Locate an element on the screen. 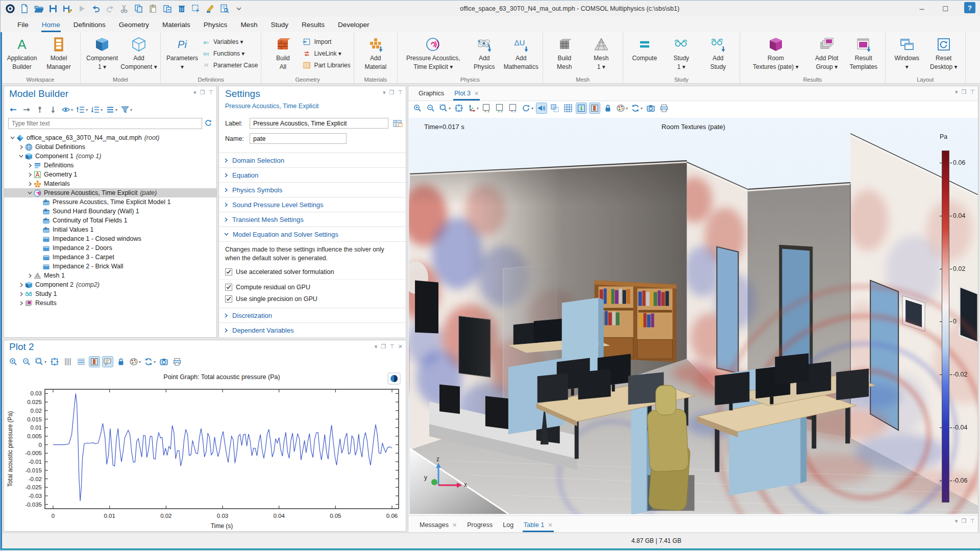 The image size is (980, 551). menu-developer: Developer is located at coordinates (354, 26).